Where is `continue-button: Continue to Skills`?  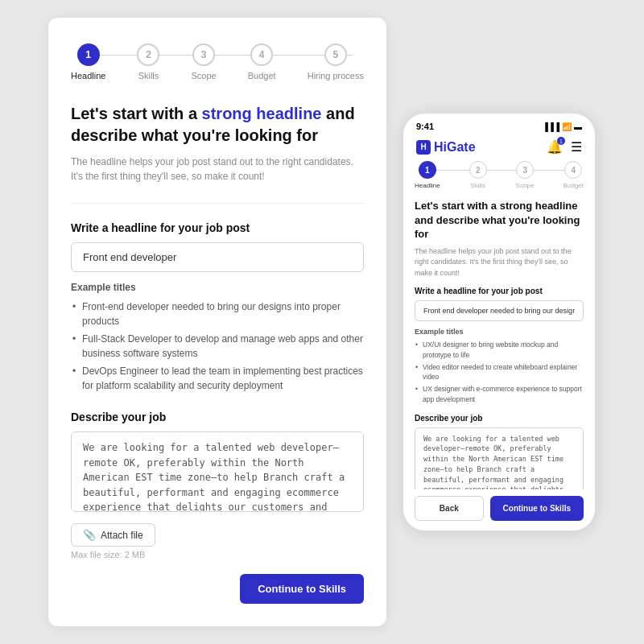
continue-button: Continue to Skills is located at coordinates (302, 589).